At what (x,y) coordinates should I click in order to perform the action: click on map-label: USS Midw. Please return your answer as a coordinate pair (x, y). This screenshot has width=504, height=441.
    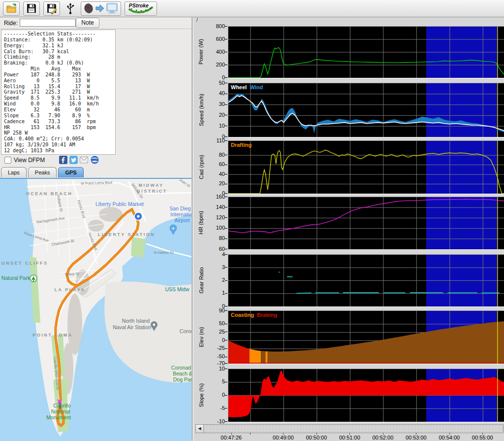
    Looking at the image, I should click on (177, 289).